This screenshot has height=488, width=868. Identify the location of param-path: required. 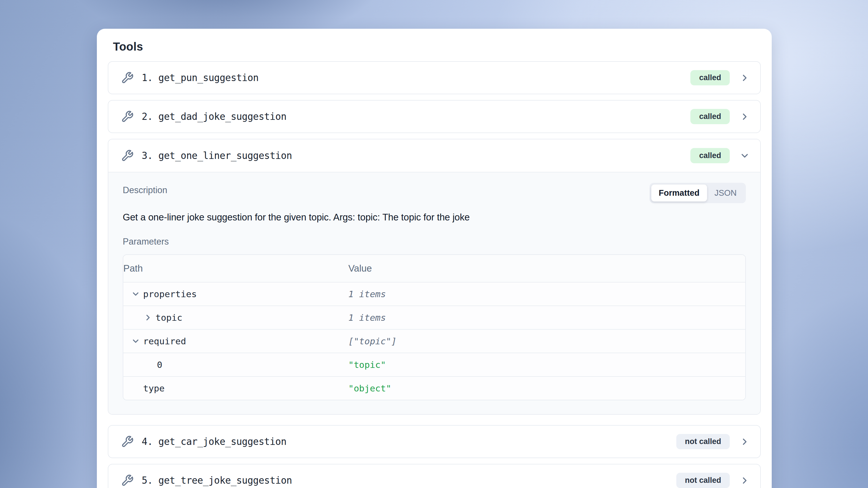
(164, 341).